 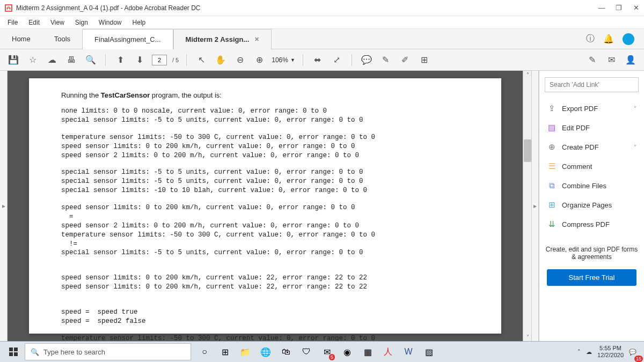 What do you see at coordinates (611, 352) in the screenshot?
I see `system-clock: 5:55 PM 12/2/2020` at bounding box center [611, 352].